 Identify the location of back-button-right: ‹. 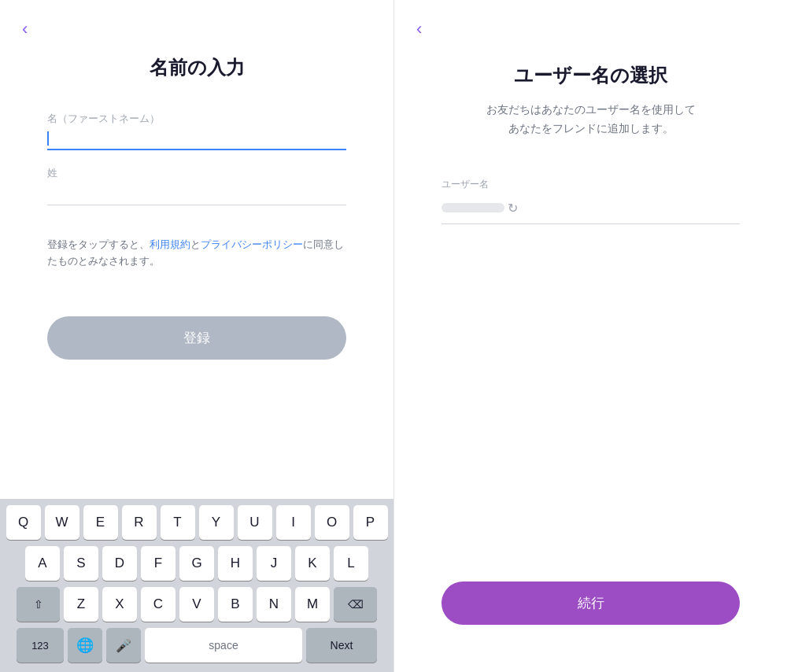
(419, 29).